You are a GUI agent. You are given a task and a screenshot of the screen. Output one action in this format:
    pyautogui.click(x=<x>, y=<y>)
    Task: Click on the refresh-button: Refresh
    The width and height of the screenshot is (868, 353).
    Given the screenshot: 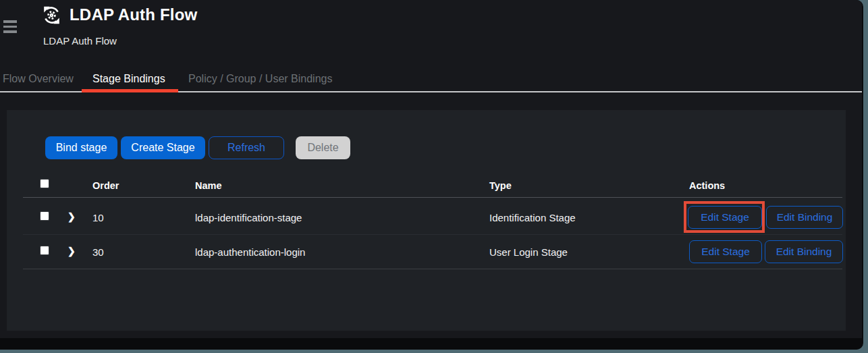 What is the action you would take?
    pyautogui.click(x=246, y=148)
    